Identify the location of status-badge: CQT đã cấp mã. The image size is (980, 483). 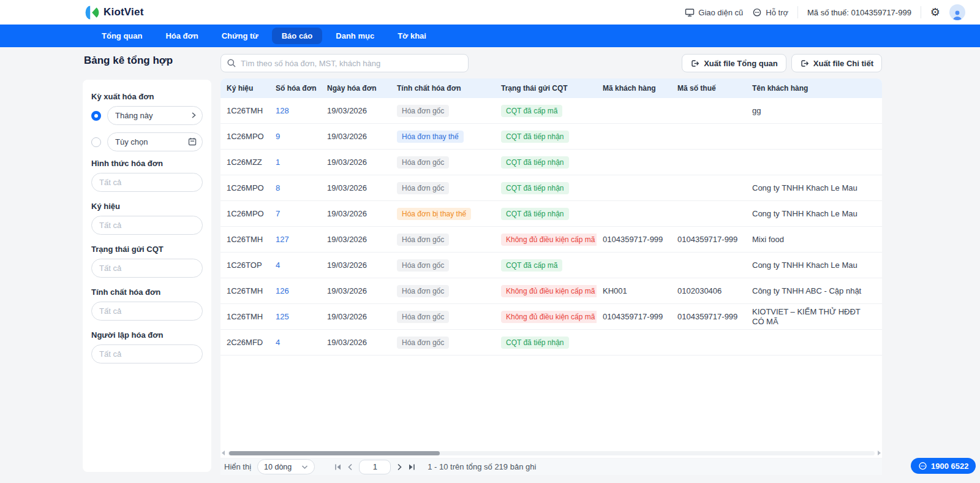
(532, 265).